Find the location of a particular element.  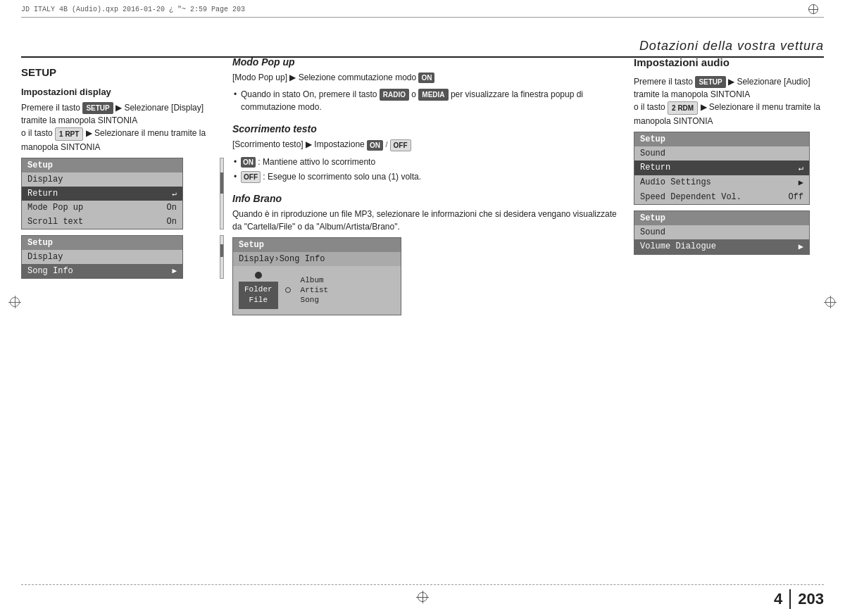

print-header-text: JD ITALY 4B (Audio).qxp 2016-01-20 ¿ "~ … is located at coordinates (133, 10).